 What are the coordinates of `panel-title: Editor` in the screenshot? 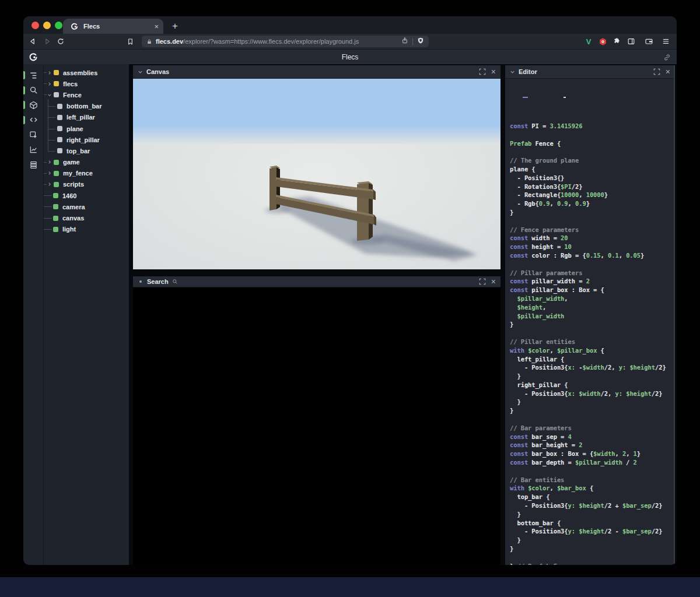 It's located at (528, 72).